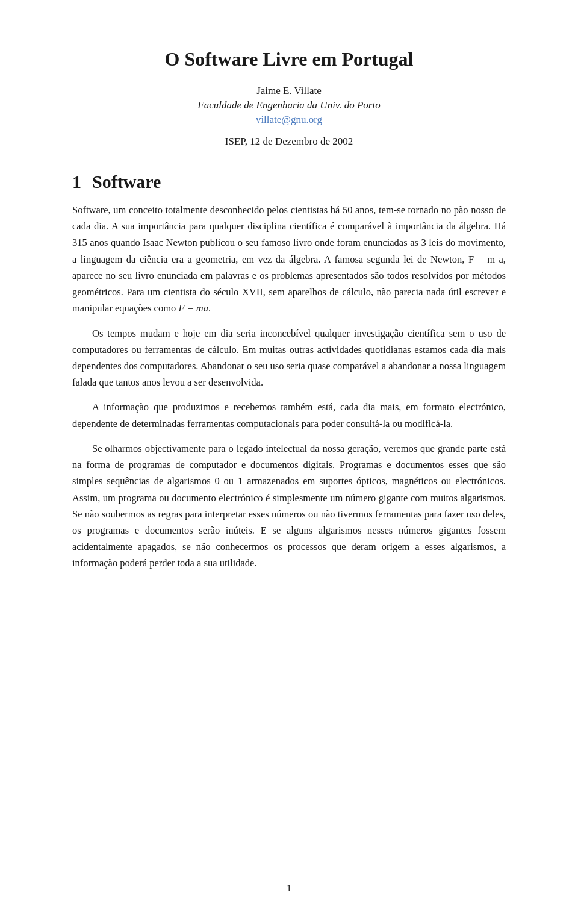 Image resolution: width=578 pixels, height=924 pixels. Describe the element at coordinates (126, 182) in the screenshot. I see `section-1-title: Software` at that location.